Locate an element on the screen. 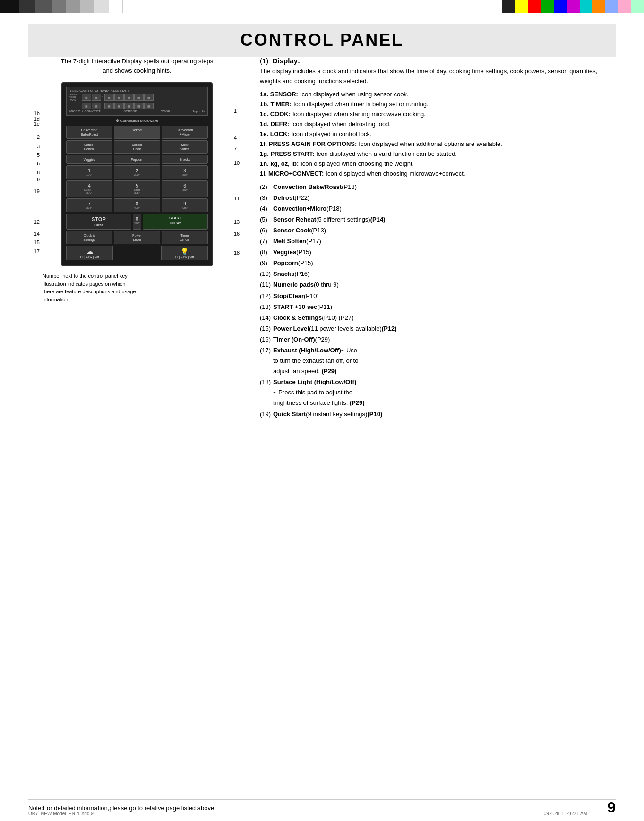  display-title: (1) Display: is located at coordinates (438, 60).